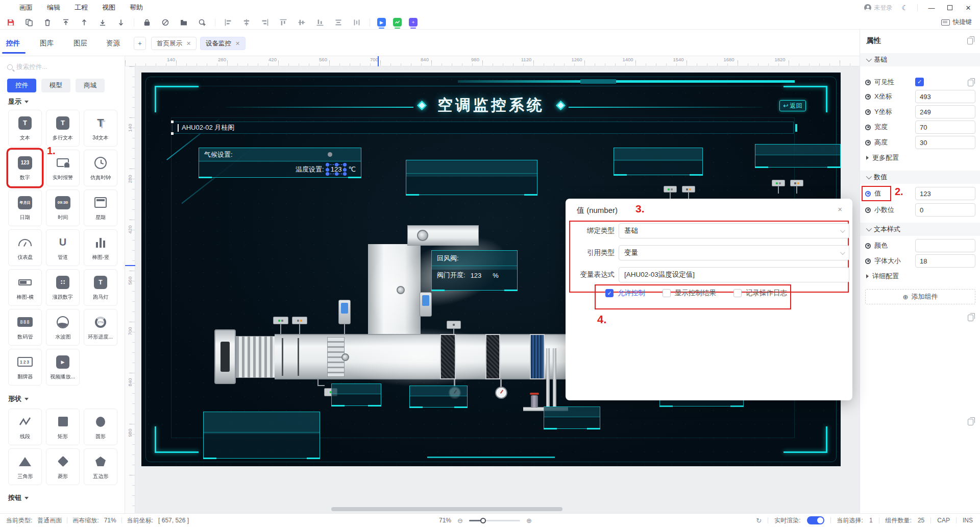 The image size is (980, 527). Describe the element at coordinates (109, 8) in the screenshot. I see `menu-view: 视图` at that location.